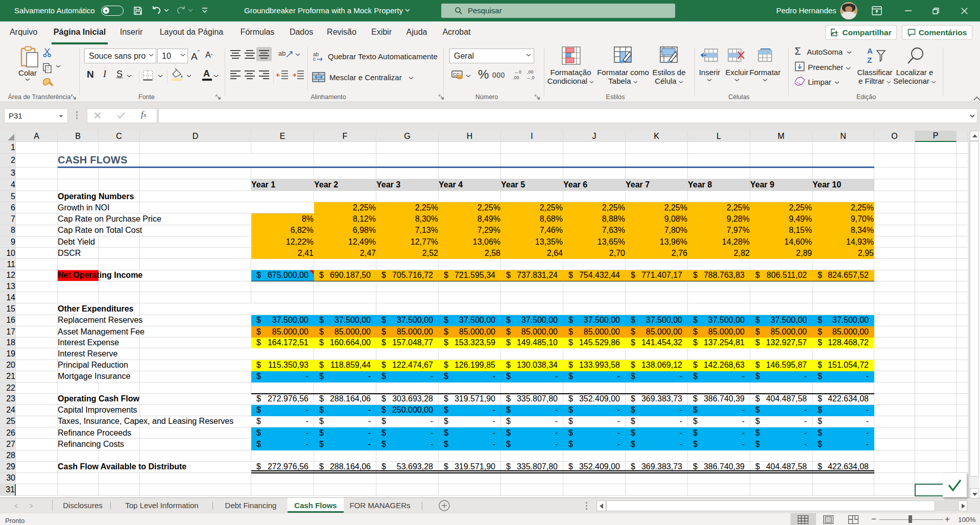 The height and width of the screenshot is (525, 980). Describe the element at coordinates (518, 72) in the screenshot. I see `svg-text: ←0` at that location.